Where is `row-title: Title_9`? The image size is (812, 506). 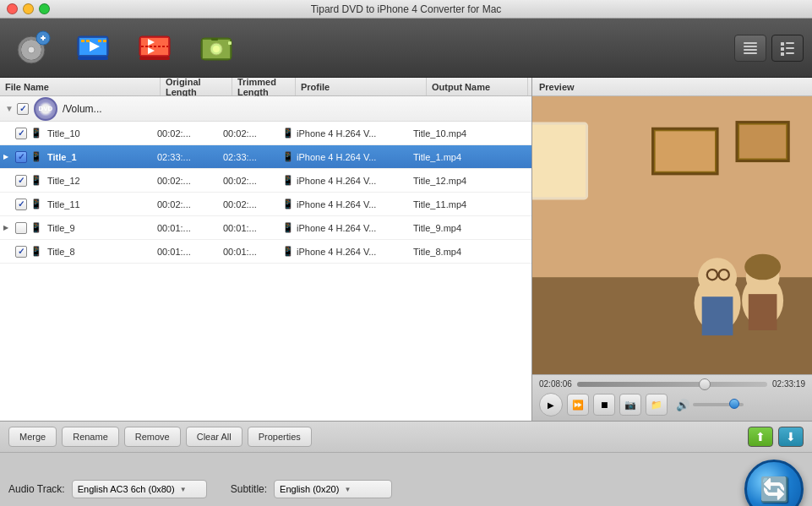
row-title: Title_9 is located at coordinates (99, 228).